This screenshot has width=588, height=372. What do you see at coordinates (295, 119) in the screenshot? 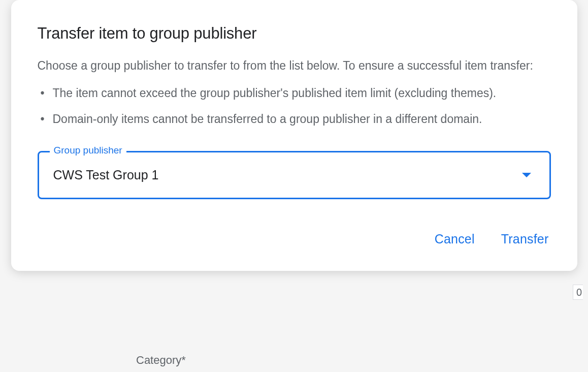
I see `list-item: Domain-only items cannot be transferred …` at bounding box center [295, 119].